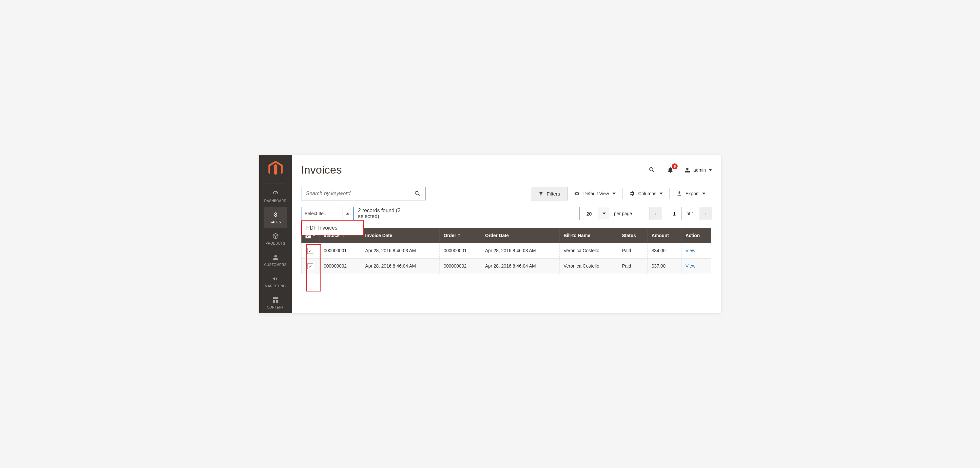 The height and width of the screenshot is (468, 980). What do you see at coordinates (692, 194) in the screenshot?
I see `export-label: Export` at bounding box center [692, 194].